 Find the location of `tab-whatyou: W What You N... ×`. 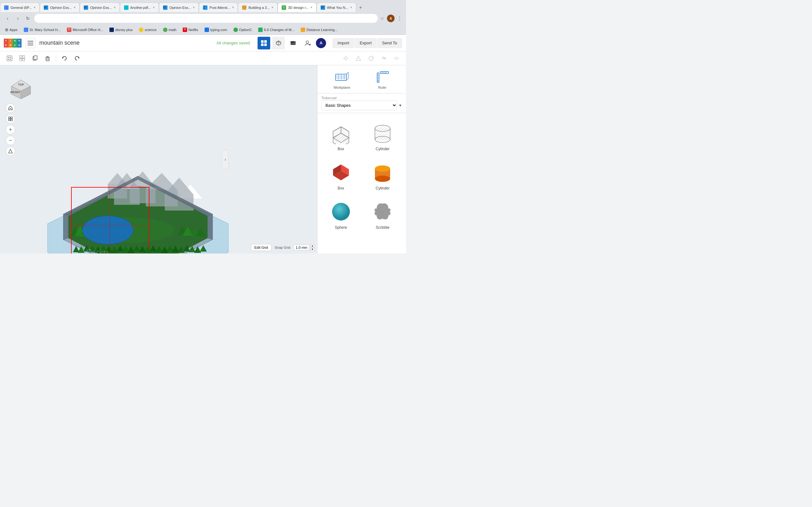

tab-whatyou: W What You N... × is located at coordinates (336, 7).